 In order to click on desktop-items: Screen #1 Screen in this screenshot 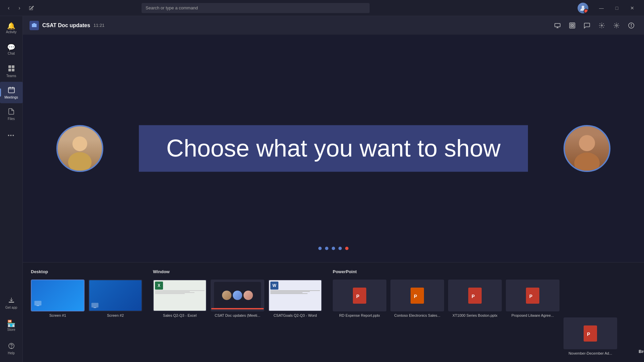, I will do `click(87, 298)`.